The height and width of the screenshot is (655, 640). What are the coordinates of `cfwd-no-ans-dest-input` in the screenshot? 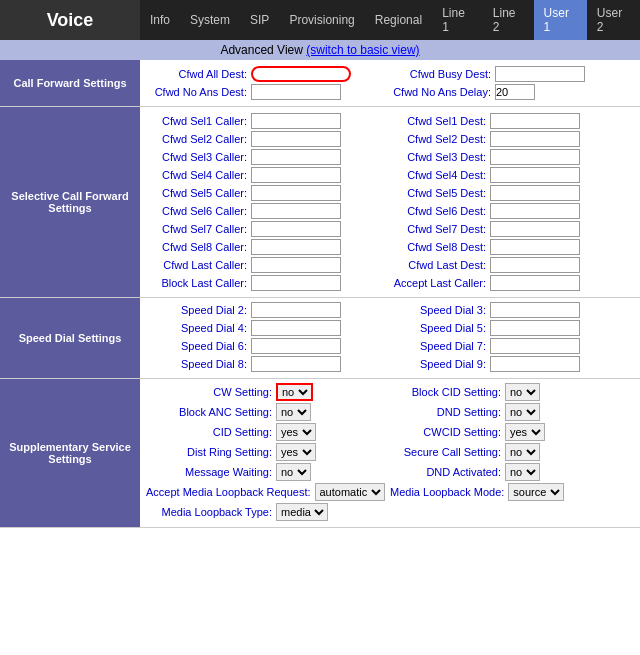 It's located at (296, 92).